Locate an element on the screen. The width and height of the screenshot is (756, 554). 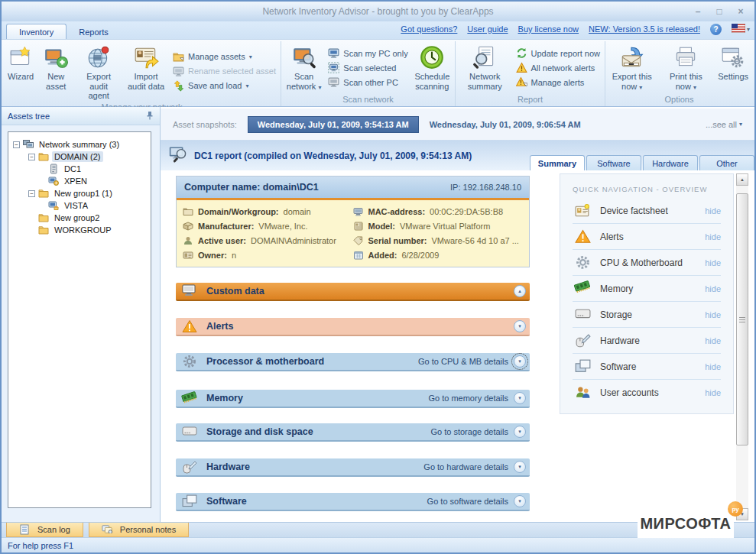
section-software: Software Go to software details ▾ is located at coordinates (353, 502).